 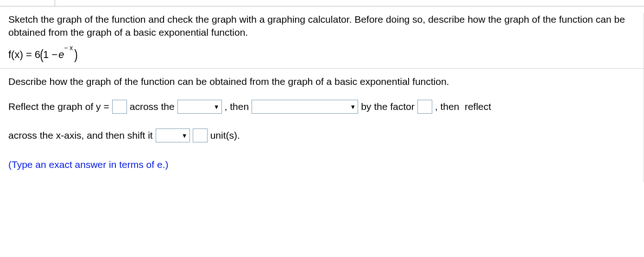 I want to click on equation-base: e, so click(x=61, y=55).